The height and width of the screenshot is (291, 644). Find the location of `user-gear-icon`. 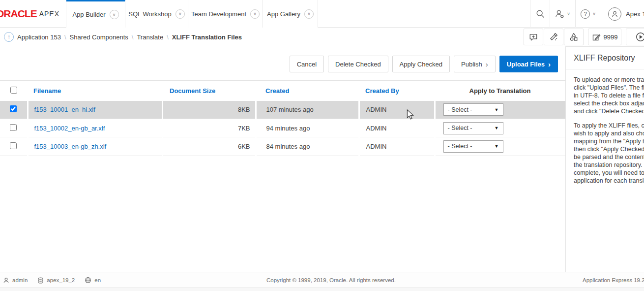

user-gear-icon is located at coordinates (559, 14).